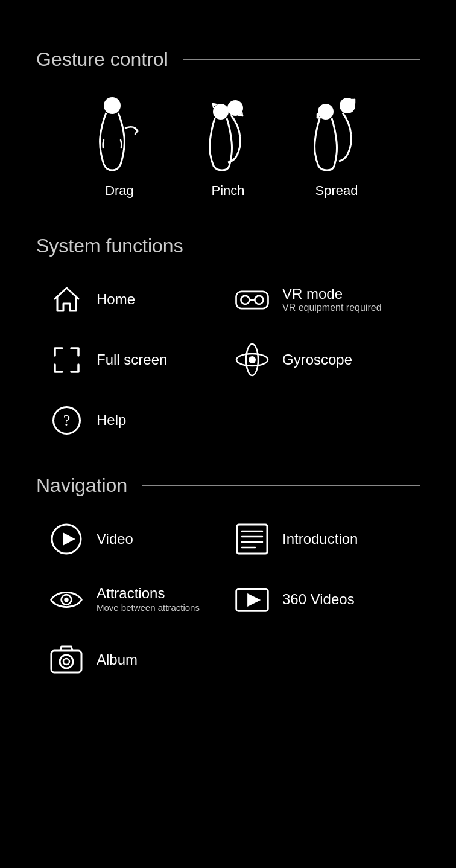 This screenshot has width=456, height=868. What do you see at coordinates (119, 191) in the screenshot?
I see `drag-label: Drag` at bounding box center [119, 191].